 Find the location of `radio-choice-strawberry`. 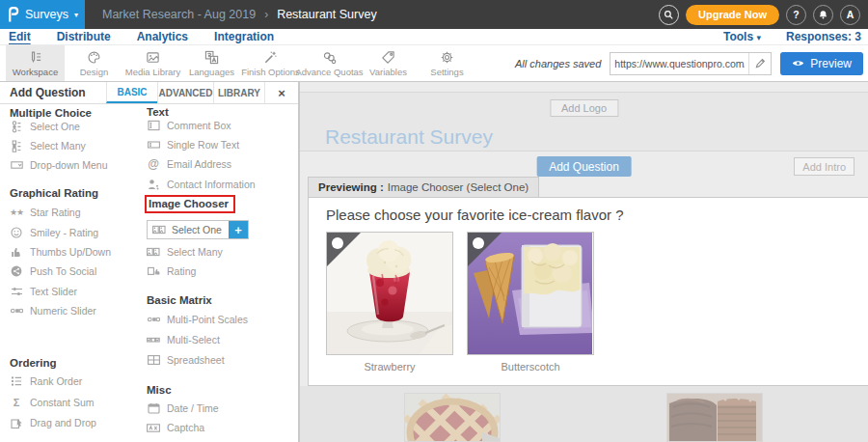

radio-choice-strawberry is located at coordinates (338, 243).